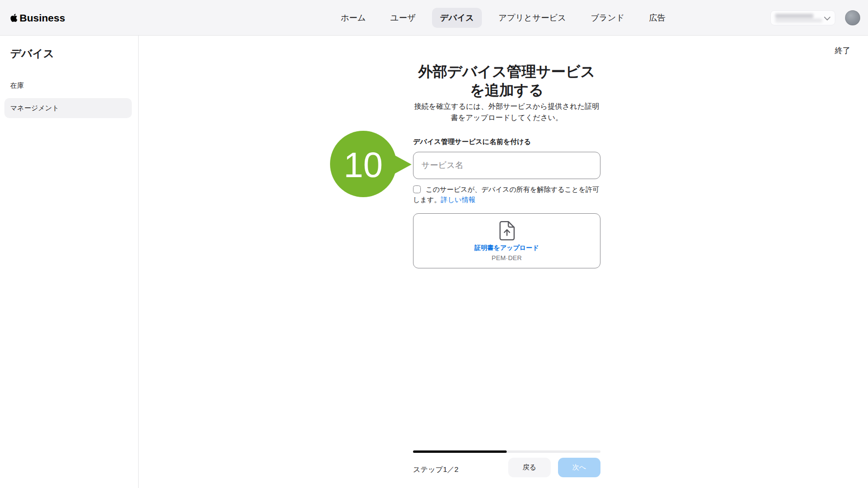  What do you see at coordinates (507, 165) in the screenshot?
I see `service-name-input` at bounding box center [507, 165].